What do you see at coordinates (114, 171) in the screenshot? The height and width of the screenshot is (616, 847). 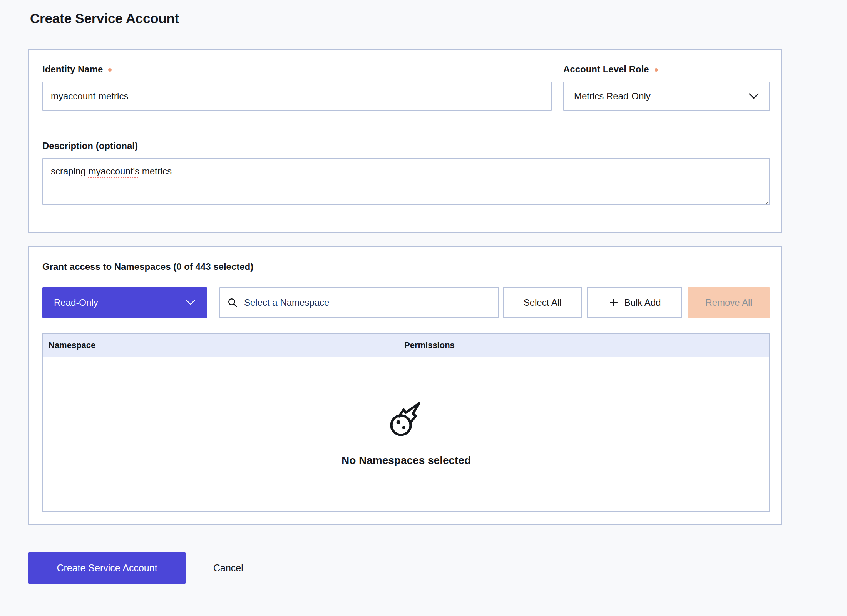 I see `description-text-misspelled: myaccount's` at bounding box center [114, 171].